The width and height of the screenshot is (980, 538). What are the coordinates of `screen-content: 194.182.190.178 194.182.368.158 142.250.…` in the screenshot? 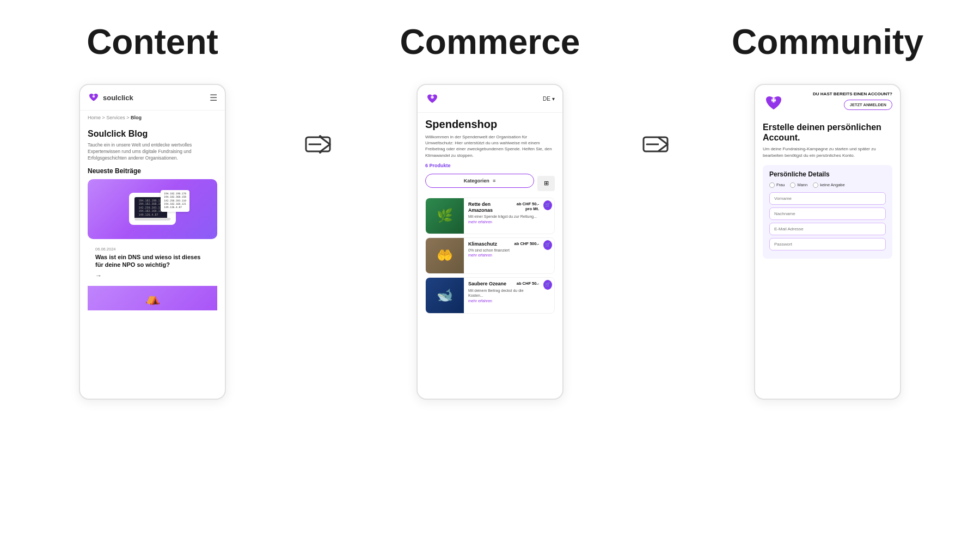 It's located at (150, 208).